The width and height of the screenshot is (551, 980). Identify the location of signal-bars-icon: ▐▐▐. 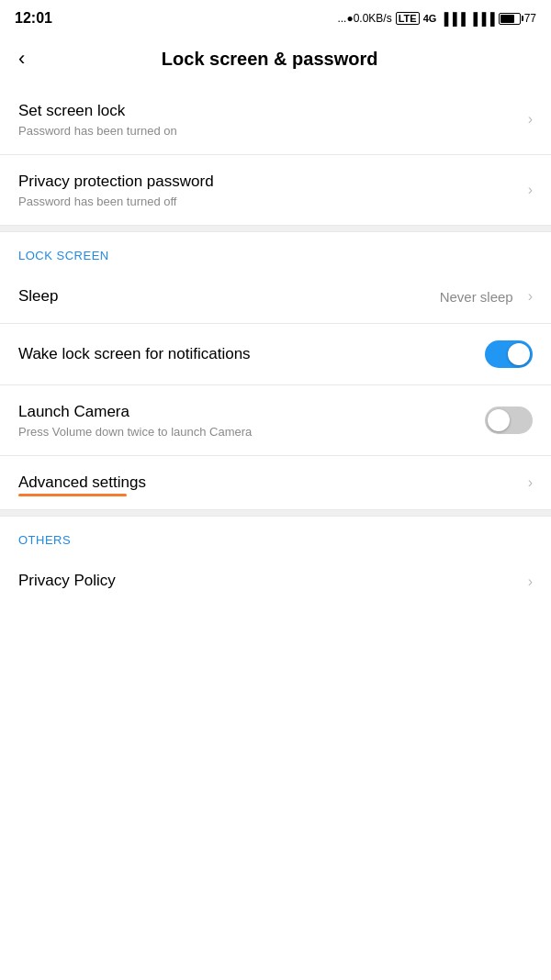
(453, 18).